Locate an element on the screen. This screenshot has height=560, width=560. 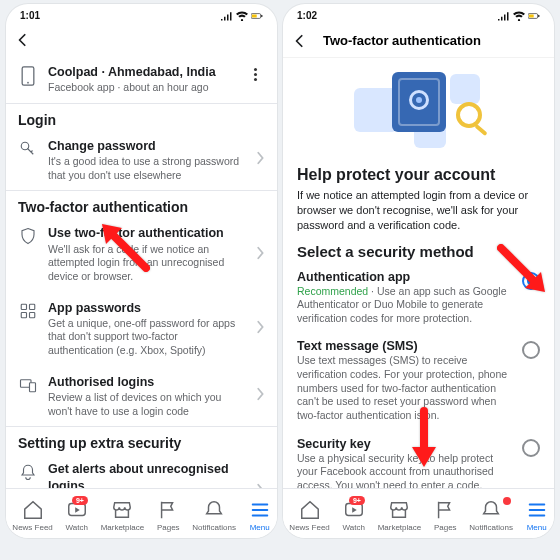
section-two-factor: Two-factor authentication is located at coordinates (142, 204).